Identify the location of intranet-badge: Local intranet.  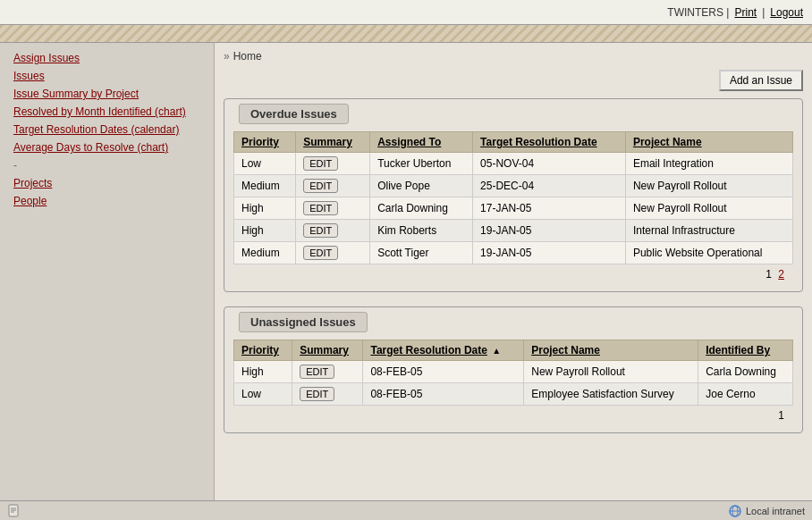
(766, 511).